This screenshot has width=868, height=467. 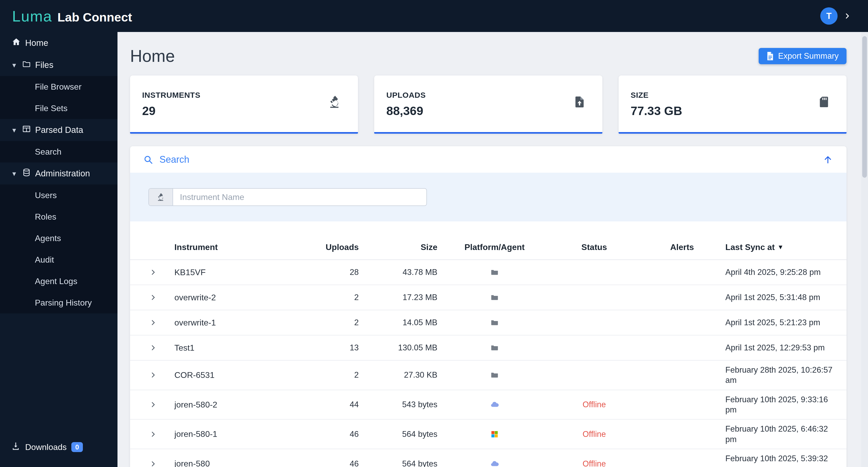 I want to click on sidebar-item-label: Home, so click(x=37, y=43).